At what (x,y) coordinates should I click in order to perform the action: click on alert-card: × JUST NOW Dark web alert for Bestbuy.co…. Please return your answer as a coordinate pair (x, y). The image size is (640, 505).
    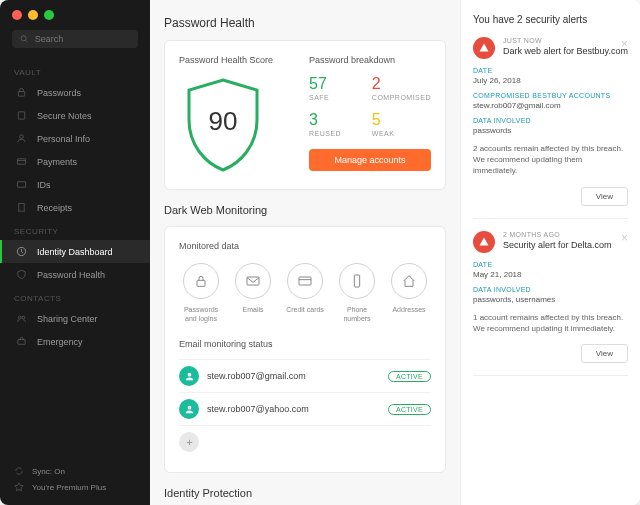
    Looking at the image, I should click on (550, 128).